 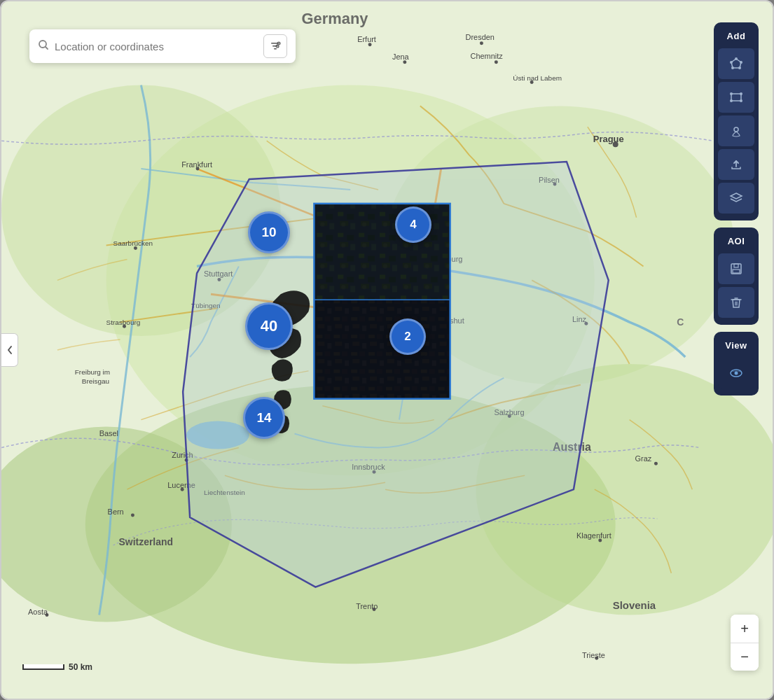 I want to click on scale-label: 50 km, so click(x=81, y=667).